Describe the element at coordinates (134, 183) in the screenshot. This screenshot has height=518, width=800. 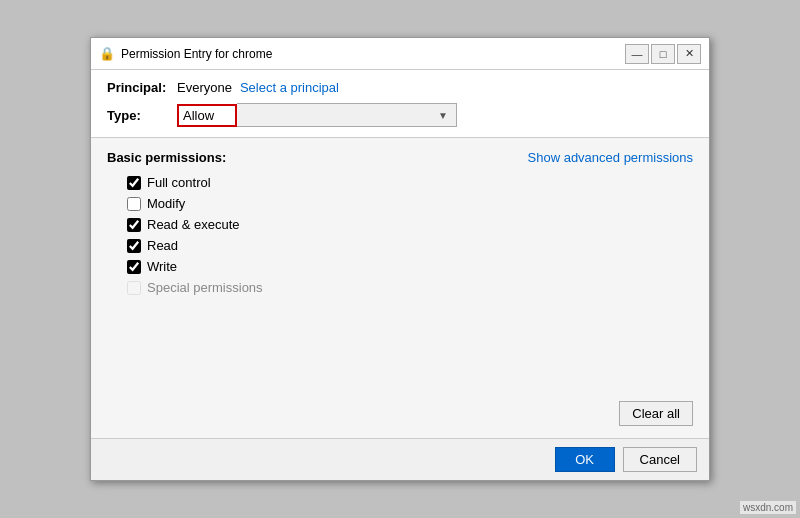
I see `full-control-checkbox` at that location.